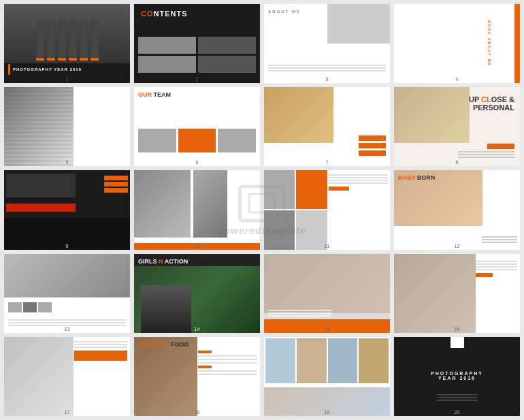 This screenshot has height=420, width=524. What do you see at coordinates (457, 293) in the screenshot?
I see `slide-16: 16` at bounding box center [457, 293].